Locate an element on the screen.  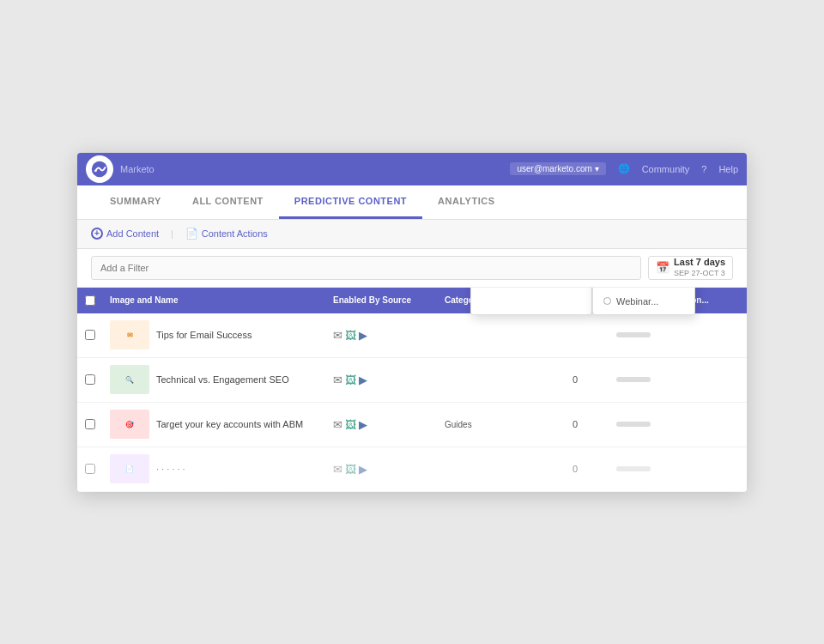
row3-num: 0 is located at coordinates (575, 424).